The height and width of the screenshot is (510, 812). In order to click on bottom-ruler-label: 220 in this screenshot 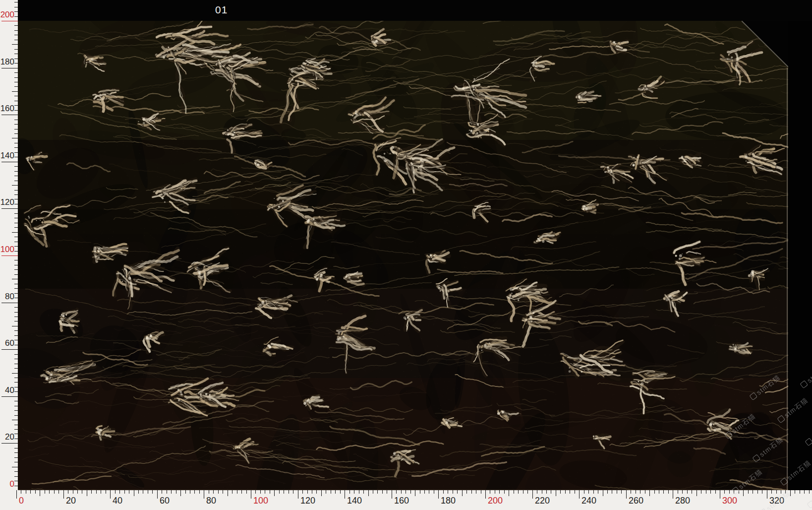, I will do `click(542, 501)`.